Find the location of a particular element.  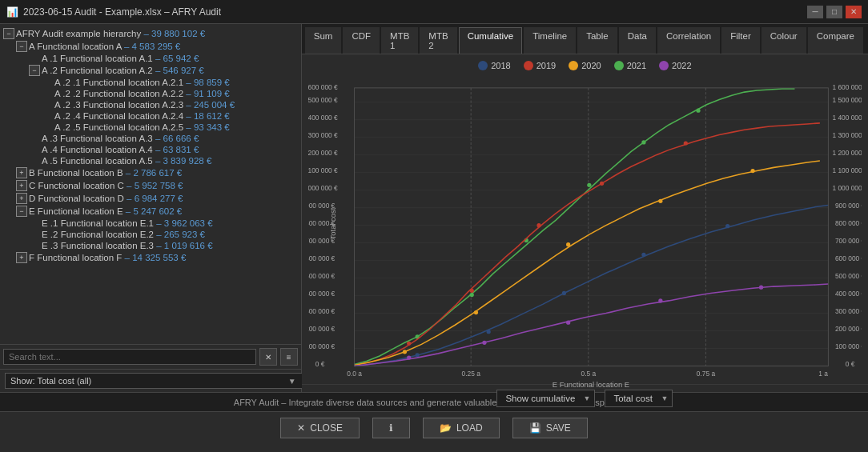

tree-item-f: + F Functional location F – 14 325 553 € is located at coordinates (151, 258).